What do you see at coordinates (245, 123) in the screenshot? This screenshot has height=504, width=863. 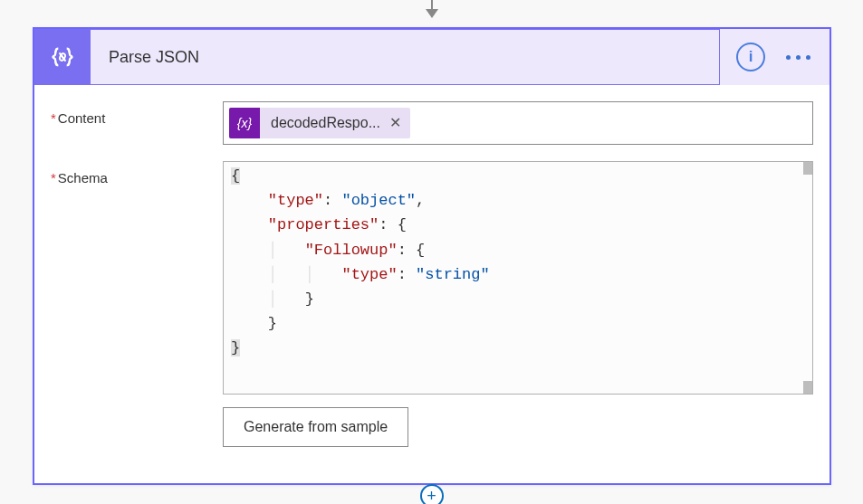 I see `variable-icon: {x}` at bounding box center [245, 123].